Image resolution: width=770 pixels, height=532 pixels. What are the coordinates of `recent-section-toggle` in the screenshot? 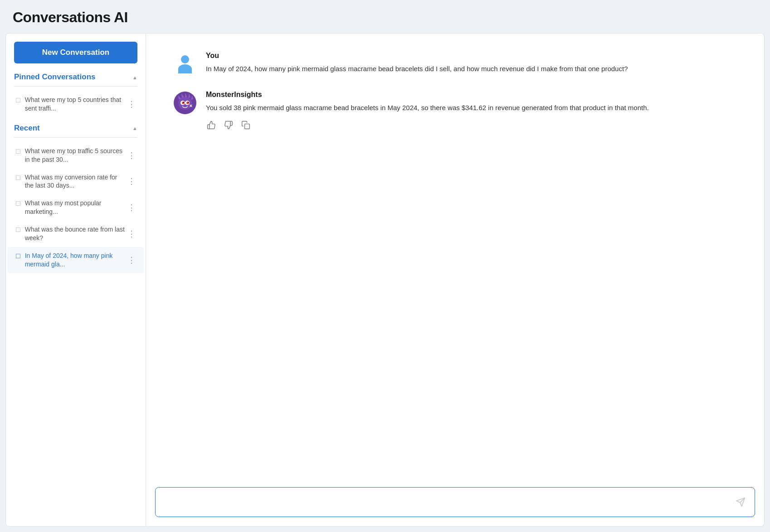 It's located at (135, 128).